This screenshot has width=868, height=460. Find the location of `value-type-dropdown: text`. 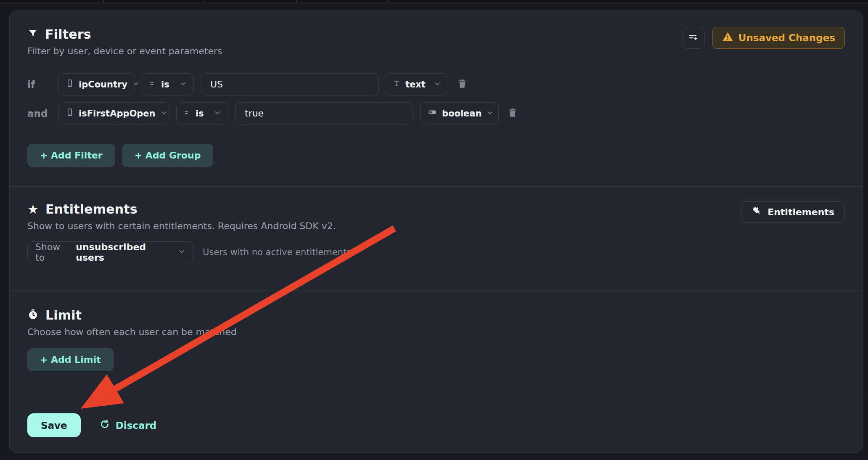

value-type-dropdown: text is located at coordinates (417, 84).